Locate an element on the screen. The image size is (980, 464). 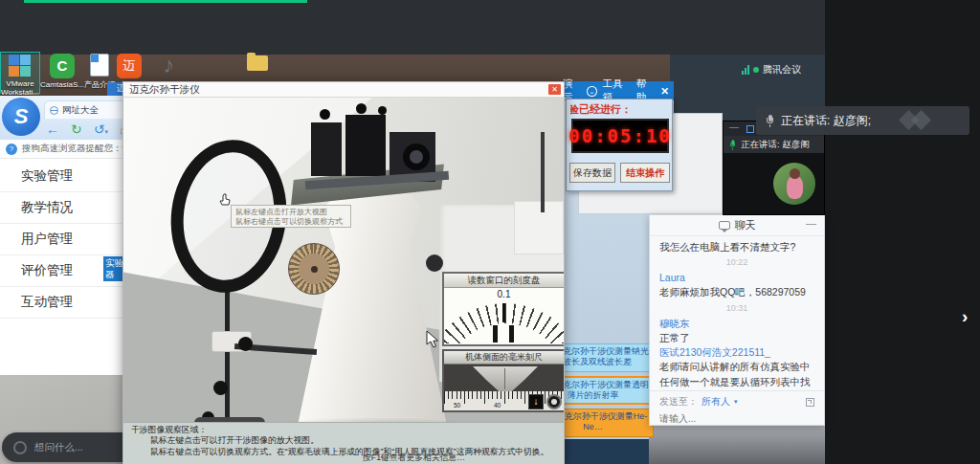
camtasia-icon: C is located at coordinates (62, 66).